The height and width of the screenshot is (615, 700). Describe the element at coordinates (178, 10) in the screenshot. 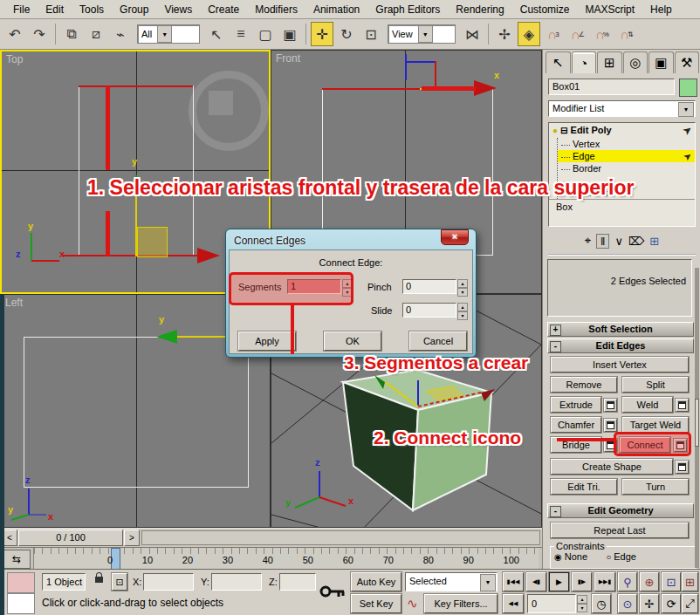

I see `menu-views: Views` at that location.